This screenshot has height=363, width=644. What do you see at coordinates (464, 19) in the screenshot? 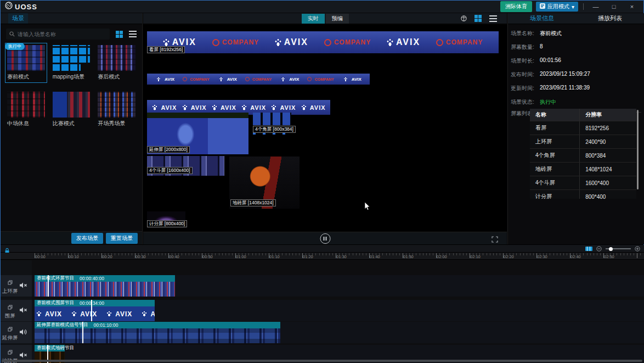
I see `3d-view-icon` at bounding box center [464, 19].